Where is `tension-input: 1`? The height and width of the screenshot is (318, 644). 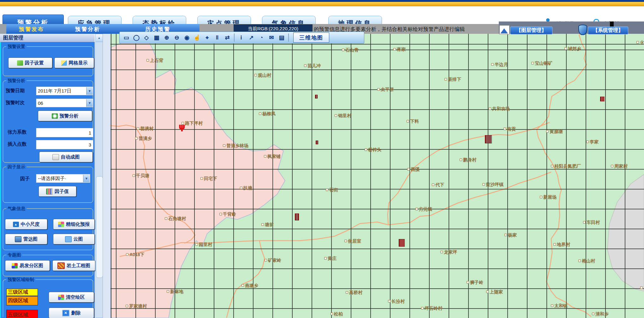 tension-input: 1 is located at coordinates (65, 133).